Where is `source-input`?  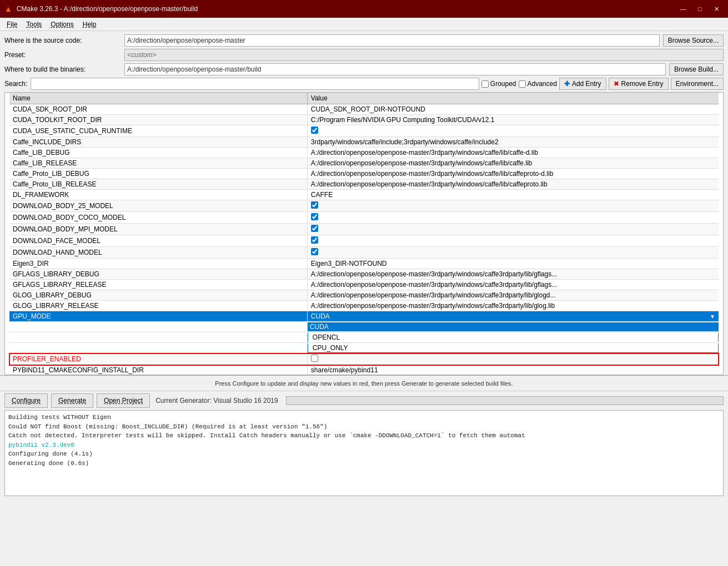 source-input is located at coordinates (392, 41).